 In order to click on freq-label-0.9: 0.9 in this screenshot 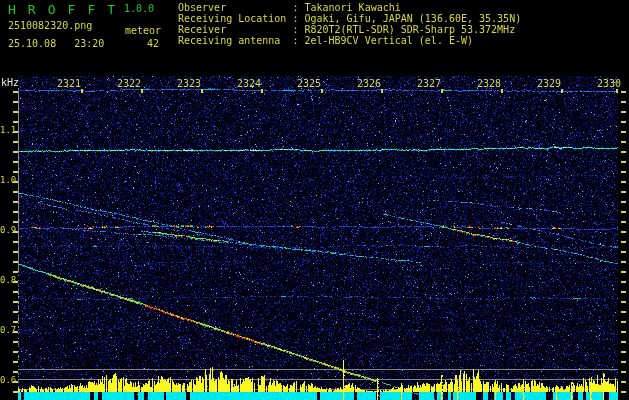, I will do `click(8, 230)`.